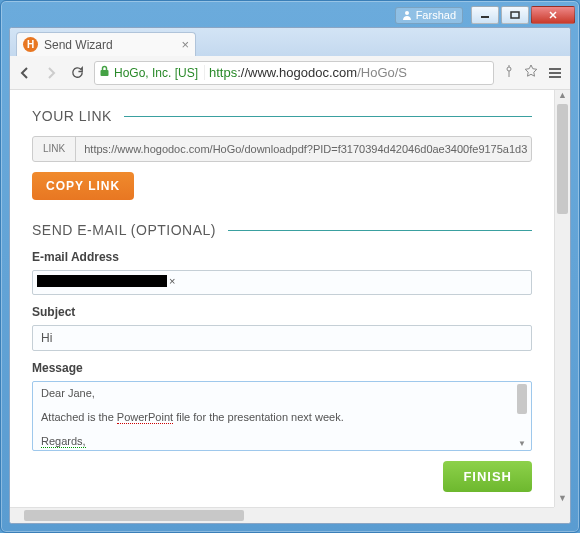 This screenshot has width=580, height=533. I want to click on message-text: Dear Jane, Attached is the PowerPoint fi…, so click(282, 417).